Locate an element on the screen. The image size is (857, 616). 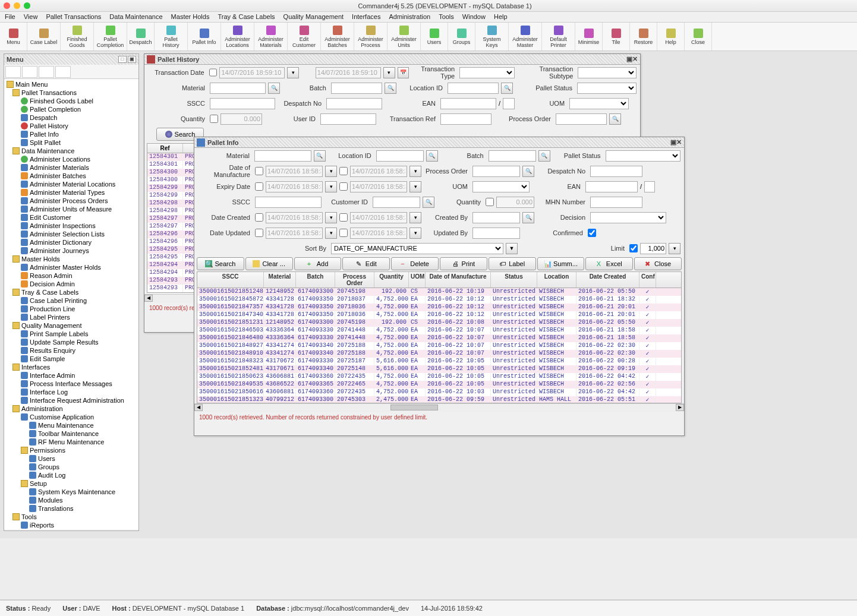
pi-location-input is located at coordinates (400, 156).